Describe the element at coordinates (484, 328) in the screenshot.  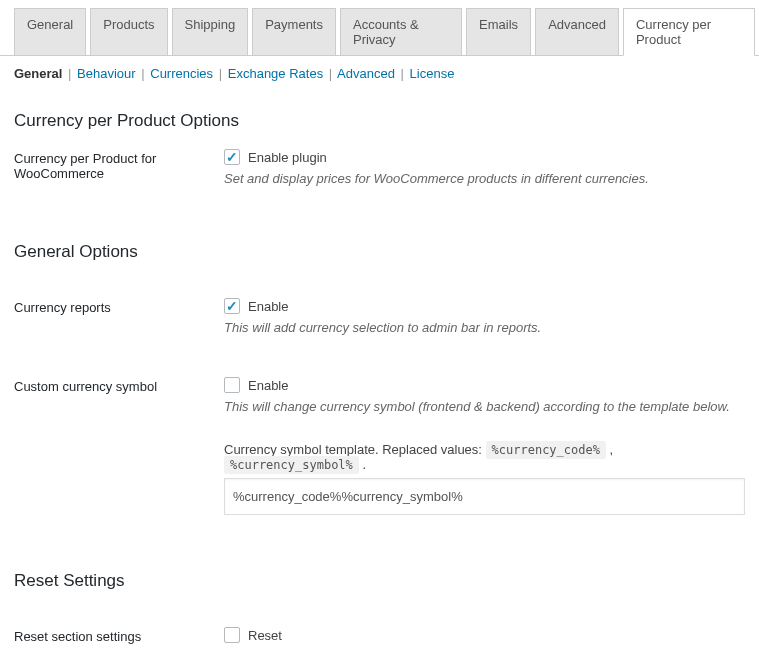
I see `description-currency-reports: This will add currency selection to admi…` at that location.